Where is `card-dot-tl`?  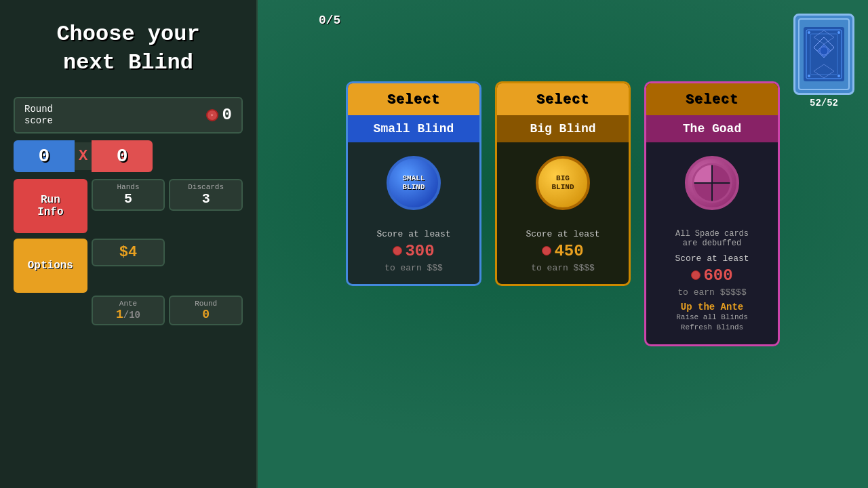 card-dot-tl is located at coordinates (809, 33).